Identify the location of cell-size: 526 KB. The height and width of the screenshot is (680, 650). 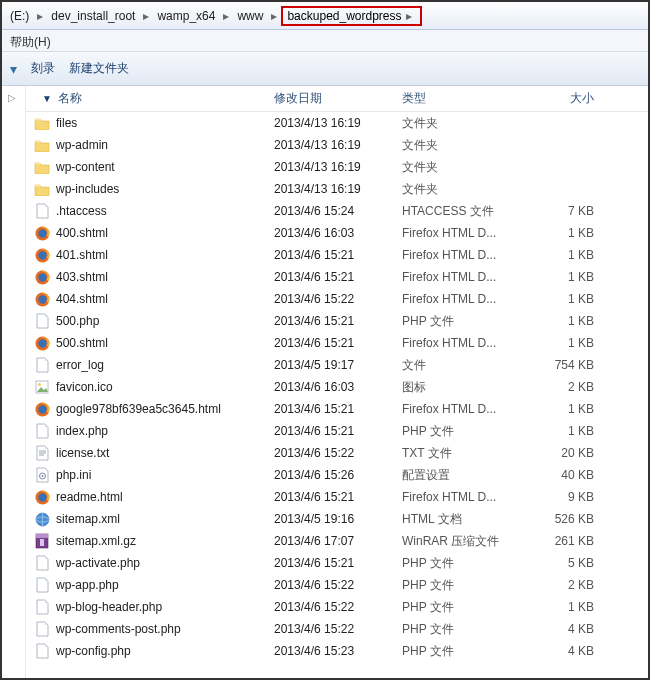
(563, 519).